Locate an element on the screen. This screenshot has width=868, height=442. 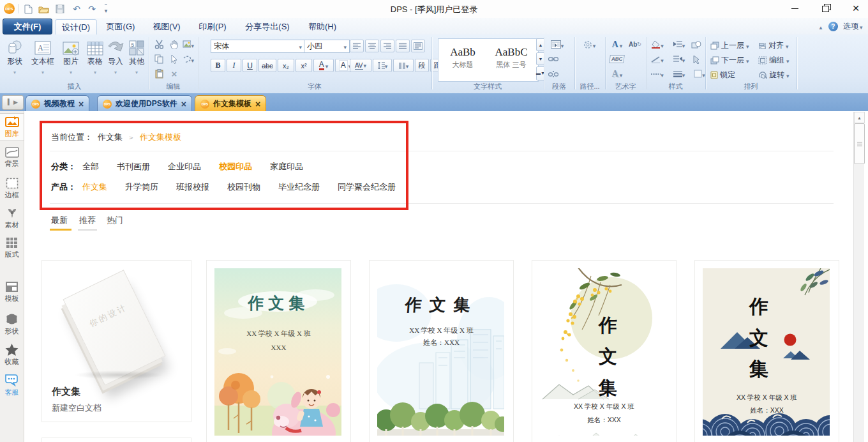
redo-button: ↷ is located at coordinates (92, 9).